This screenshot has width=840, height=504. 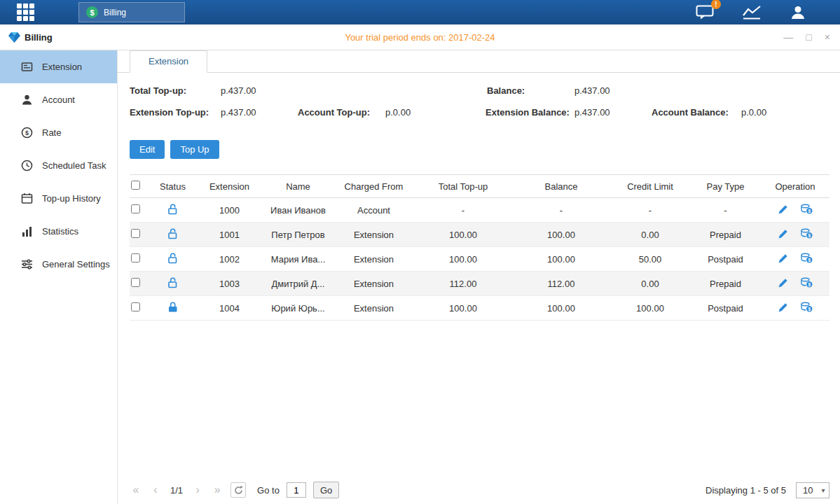 I want to click on cell-pay-type: -, so click(x=726, y=210).